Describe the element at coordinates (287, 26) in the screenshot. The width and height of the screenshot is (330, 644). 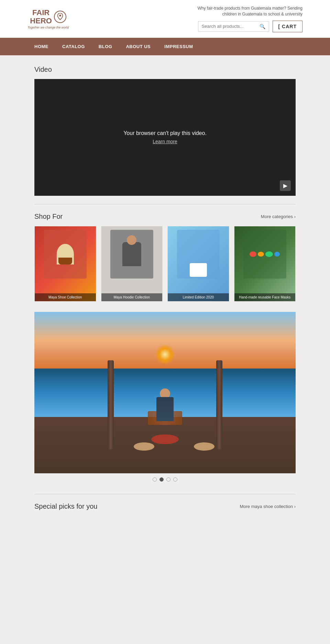
I see `cart-label: [ CART` at that location.